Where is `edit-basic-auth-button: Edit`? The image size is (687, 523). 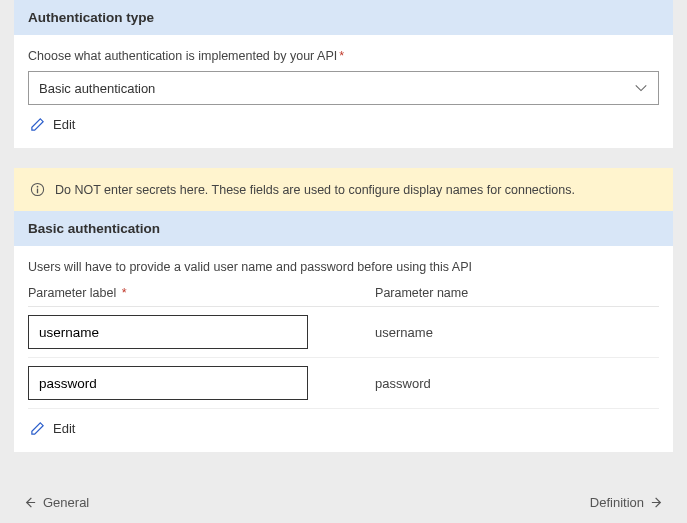 edit-basic-auth-button: Edit is located at coordinates (52, 428).